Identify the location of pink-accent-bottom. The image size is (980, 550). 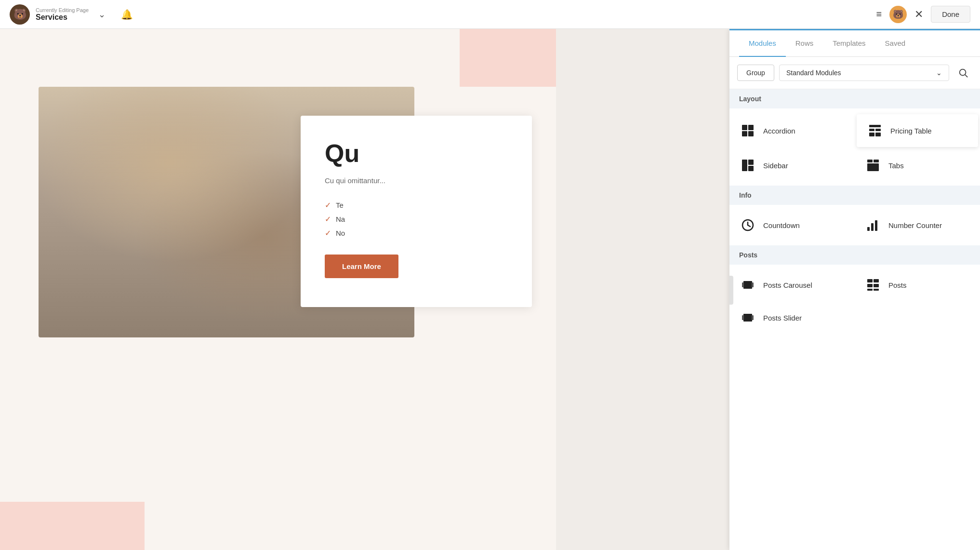
(72, 526).